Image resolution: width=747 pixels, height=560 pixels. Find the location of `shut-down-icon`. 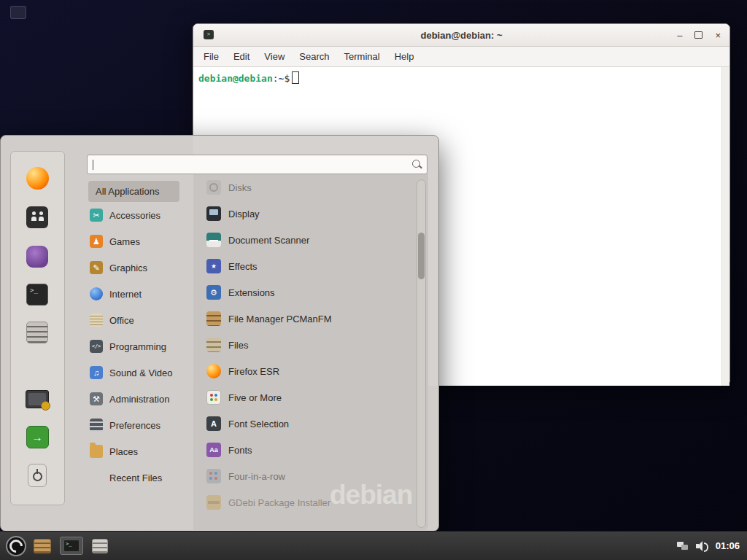

shut-down-icon is located at coordinates (37, 475).